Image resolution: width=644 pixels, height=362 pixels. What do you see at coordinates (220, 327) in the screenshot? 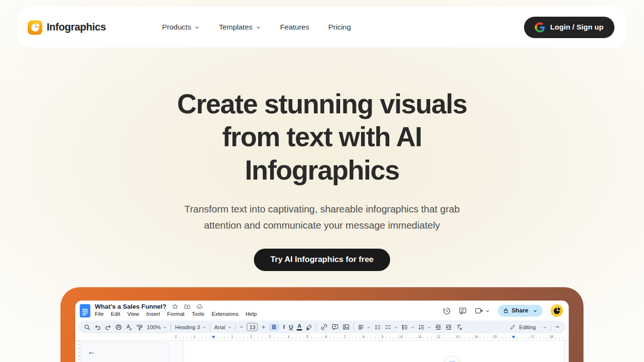
I see `font-value: Arial` at bounding box center [220, 327].